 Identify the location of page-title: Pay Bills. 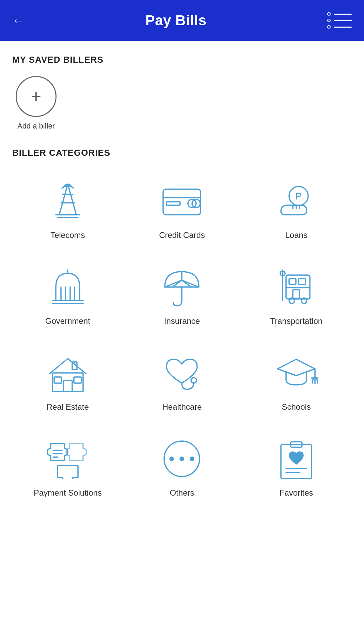
(176, 20).